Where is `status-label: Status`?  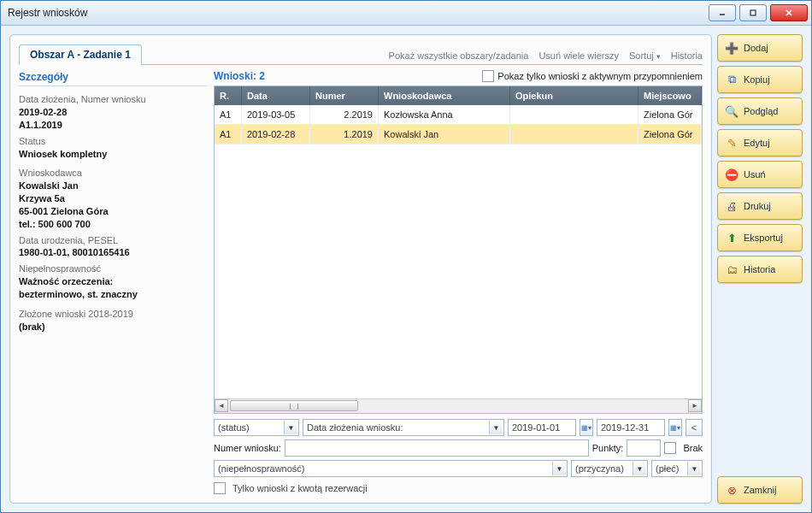 status-label: Status is located at coordinates (113, 142).